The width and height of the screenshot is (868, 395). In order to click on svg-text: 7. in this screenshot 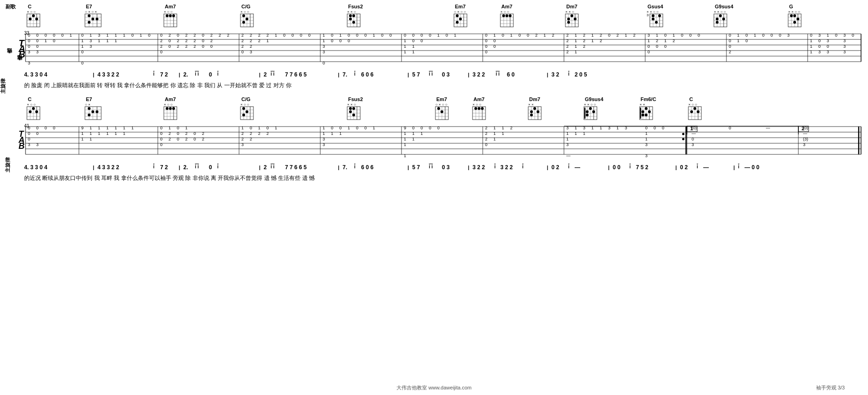, I will do `click(345, 167)`.